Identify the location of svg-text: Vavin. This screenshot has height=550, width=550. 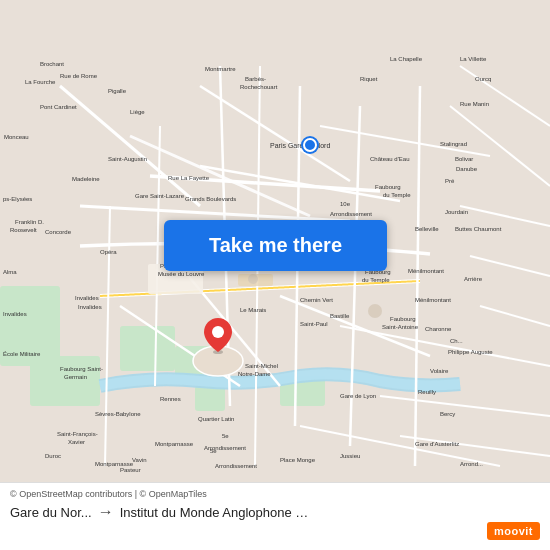
(140, 460).